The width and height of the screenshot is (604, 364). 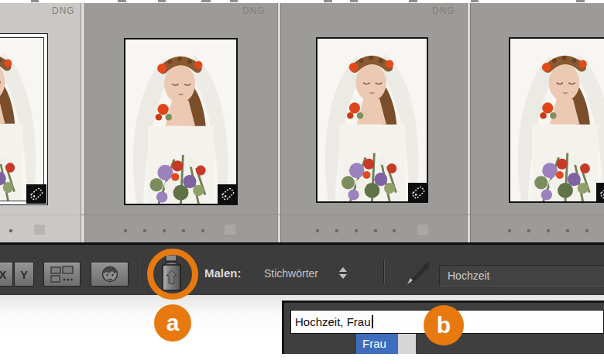 I want to click on compare-y-button: Y, so click(x=24, y=274).